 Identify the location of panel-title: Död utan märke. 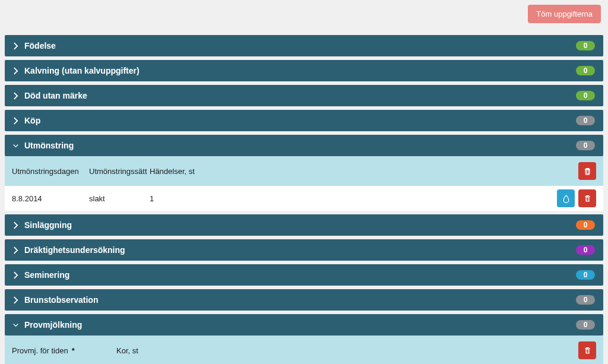
(56, 96).